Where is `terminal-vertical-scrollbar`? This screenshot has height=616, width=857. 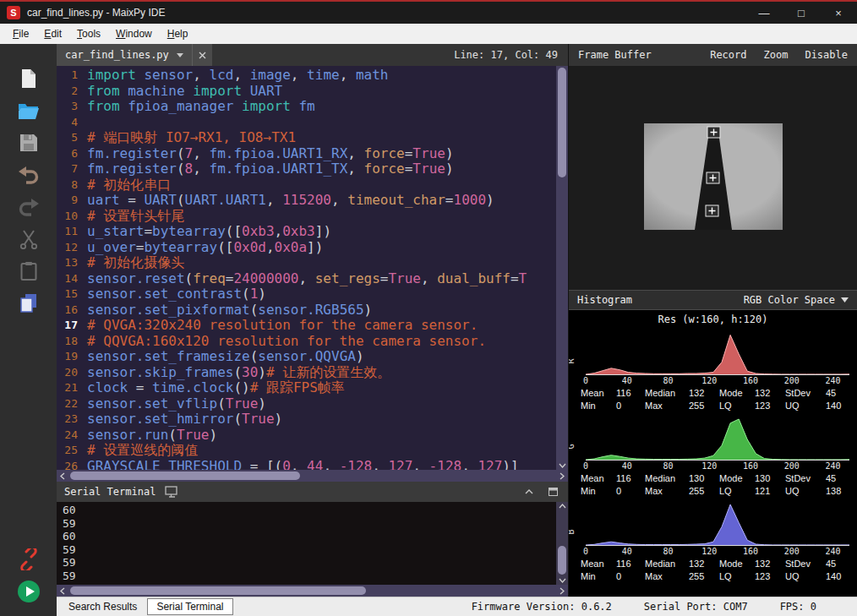
terminal-vertical-scrollbar is located at coordinates (562, 543).